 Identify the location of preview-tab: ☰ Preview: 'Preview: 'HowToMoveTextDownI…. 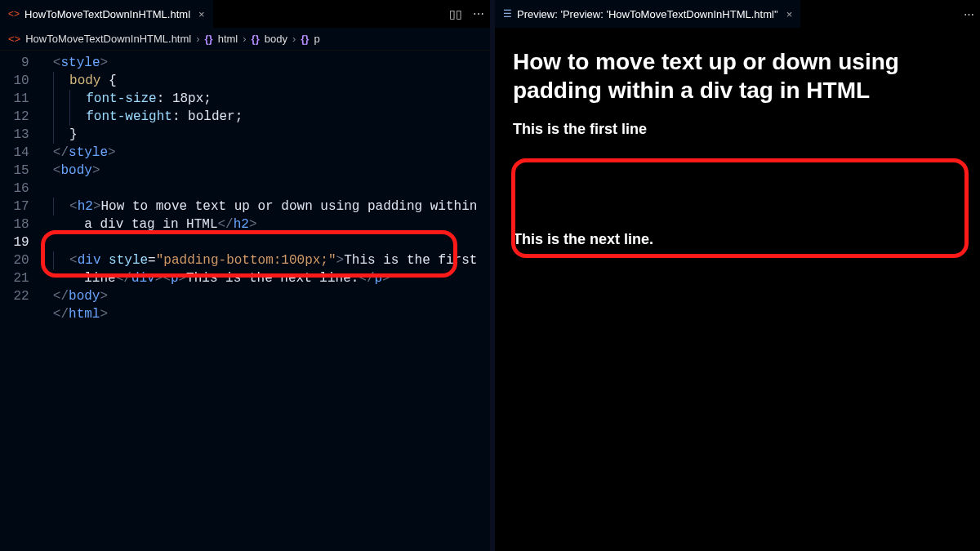
(648, 14).